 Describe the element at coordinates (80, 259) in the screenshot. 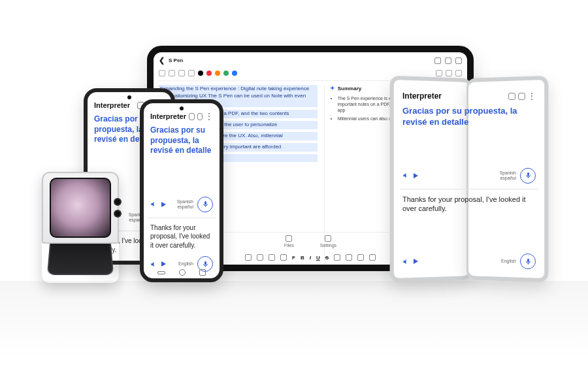

I see `flip-keyboard-half` at that location.